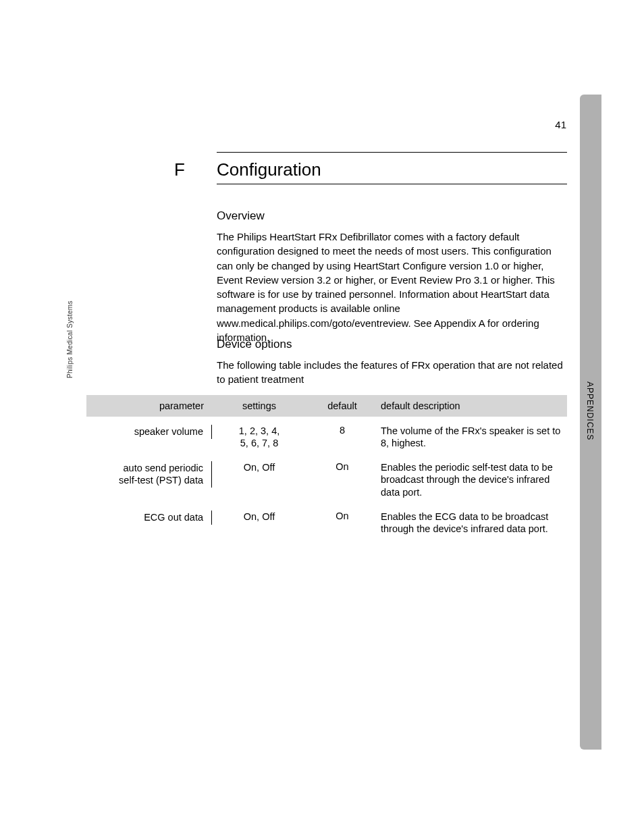 The width and height of the screenshot is (644, 834). Describe the element at coordinates (149, 432) in the screenshot. I see `td-parameter: speaker volume` at that location.